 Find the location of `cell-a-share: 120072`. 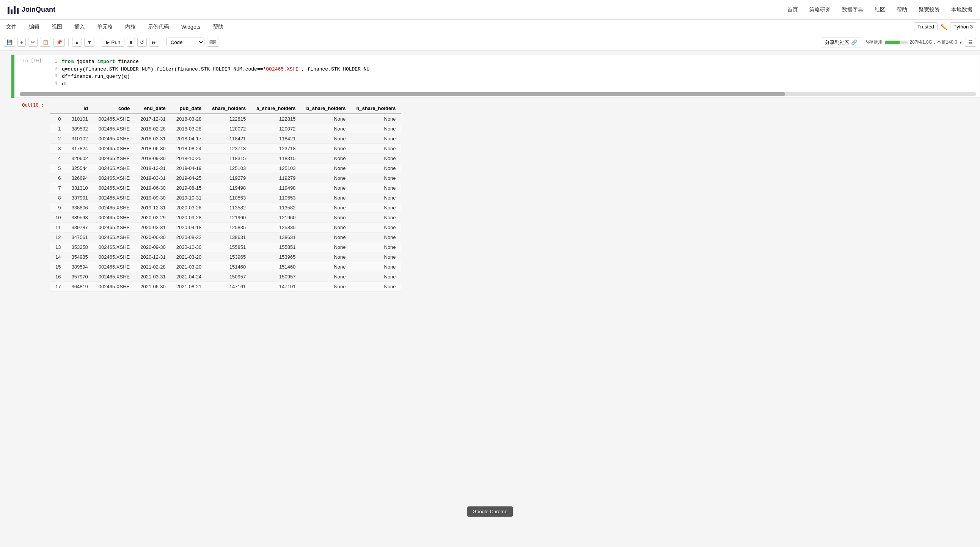

cell-a-share: 120072 is located at coordinates (276, 129).